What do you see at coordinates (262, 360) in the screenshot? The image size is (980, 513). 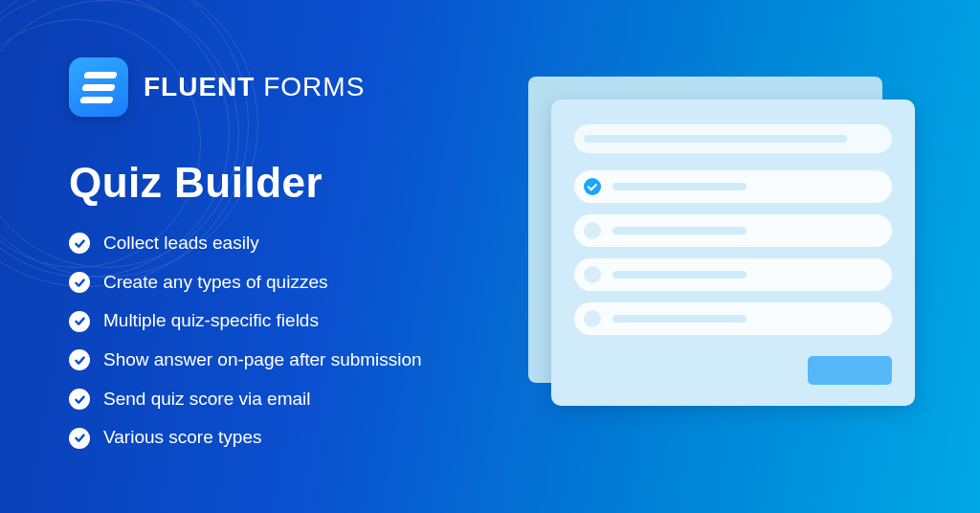 I see `feature-text: Show answer on-page after submission` at bounding box center [262, 360].